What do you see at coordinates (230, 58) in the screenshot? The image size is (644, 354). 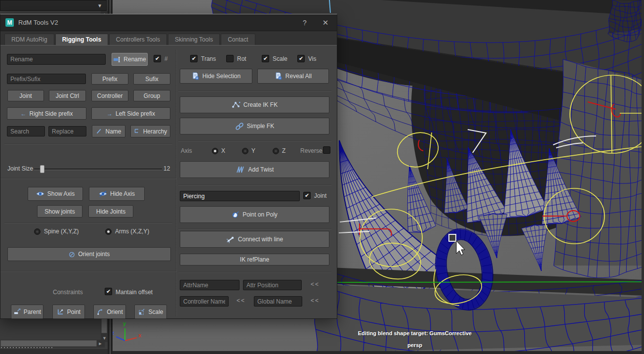 I see `rot-checkbox` at bounding box center [230, 58].